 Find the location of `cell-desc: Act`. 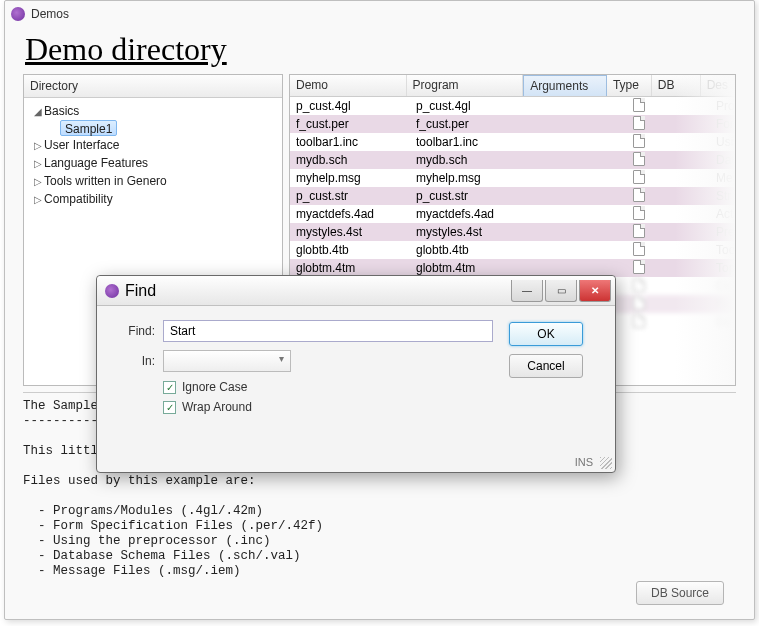

cell-desc: Act is located at coordinates (724, 214).